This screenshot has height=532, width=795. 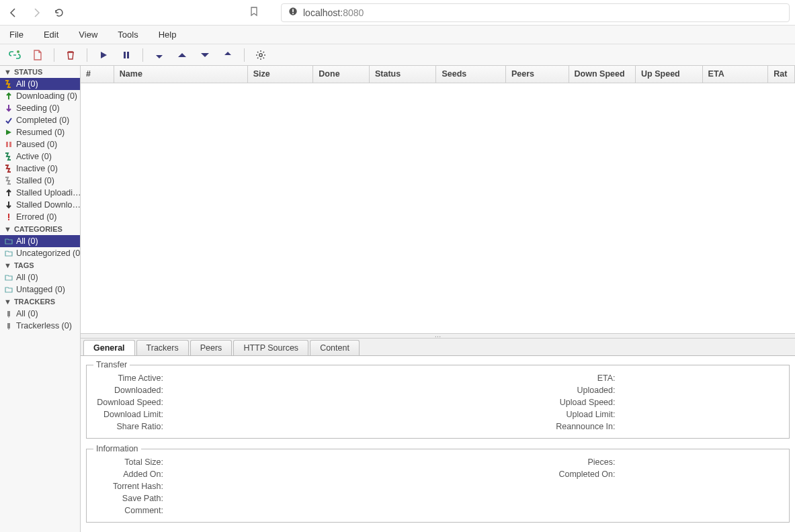 I want to click on sidebar-item-label: Errored (0), so click(x=36, y=217).